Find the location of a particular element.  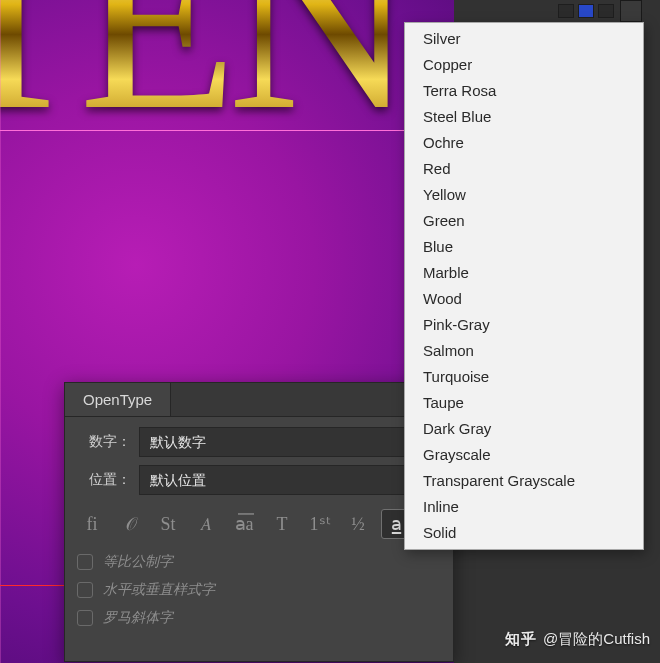

position-label: 位置： is located at coordinates (104, 480).